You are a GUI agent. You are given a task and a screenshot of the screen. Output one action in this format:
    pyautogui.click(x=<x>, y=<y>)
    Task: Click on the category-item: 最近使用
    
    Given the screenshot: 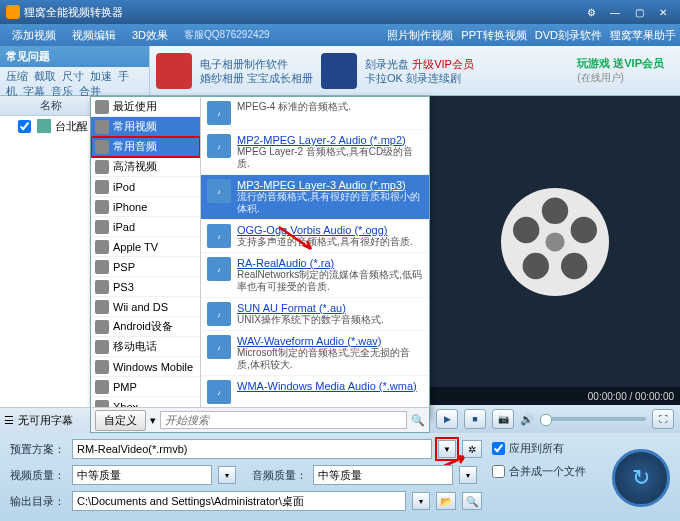 What is the action you would take?
    pyautogui.click(x=146, y=107)
    